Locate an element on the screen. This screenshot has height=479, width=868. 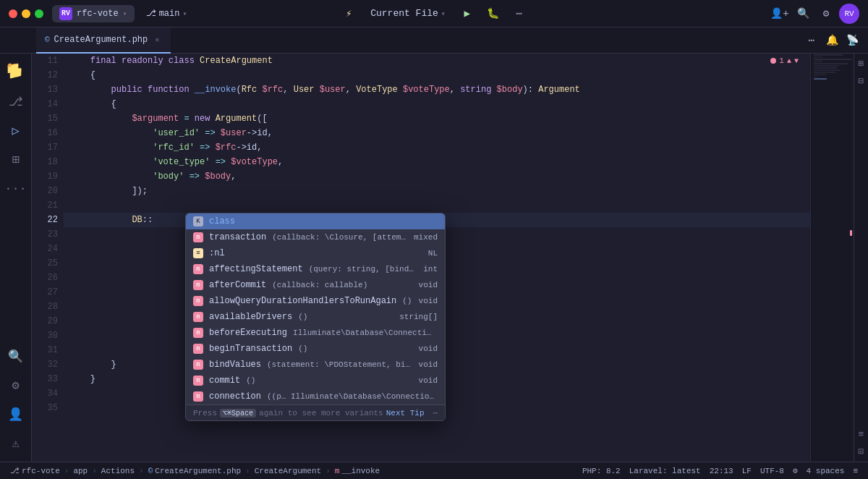
activity-git-icon: ⎇ is located at coordinates (16, 101).